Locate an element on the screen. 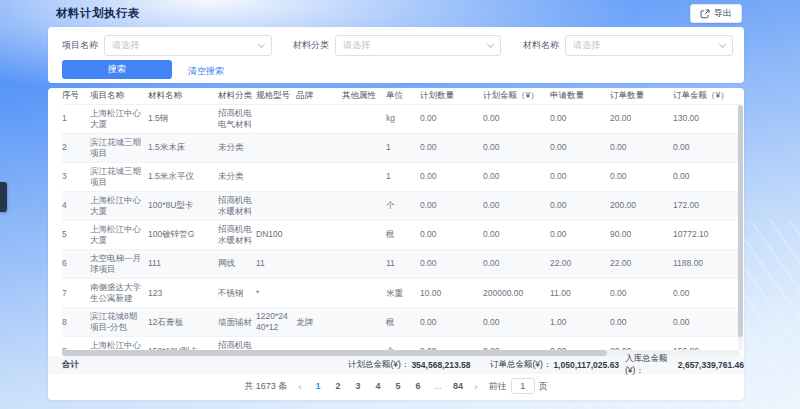 This screenshot has height=409, width=800. table-cell: 20.00 is located at coordinates (642, 118).